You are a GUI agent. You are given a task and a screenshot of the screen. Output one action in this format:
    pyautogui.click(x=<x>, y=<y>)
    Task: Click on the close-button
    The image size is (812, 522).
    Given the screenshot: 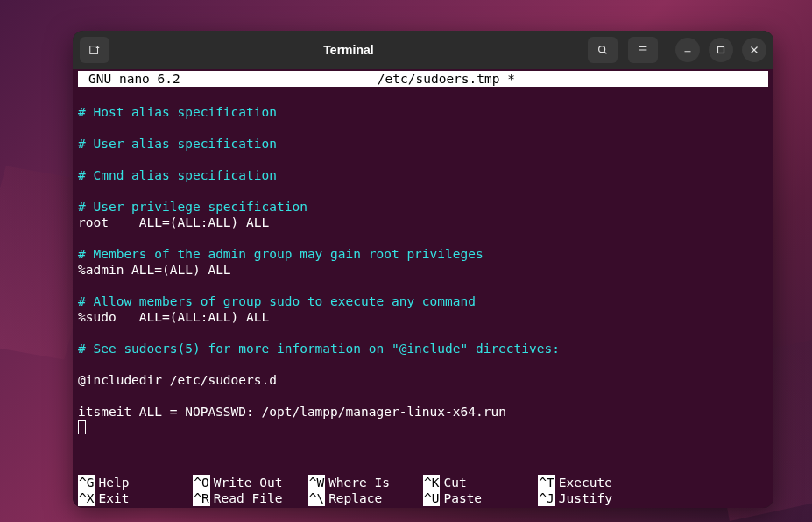 What is the action you would take?
    pyautogui.click(x=754, y=50)
    